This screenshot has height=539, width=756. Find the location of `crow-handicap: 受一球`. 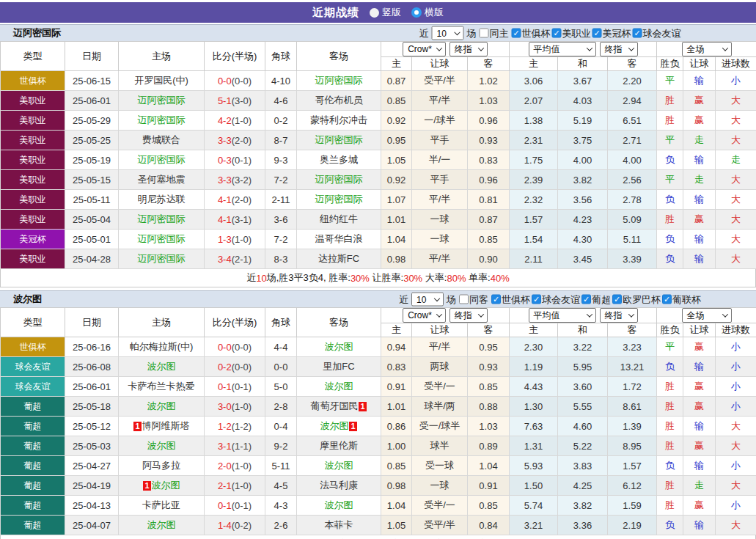

crow-handicap: 受一球 is located at coordinates (440, 466).